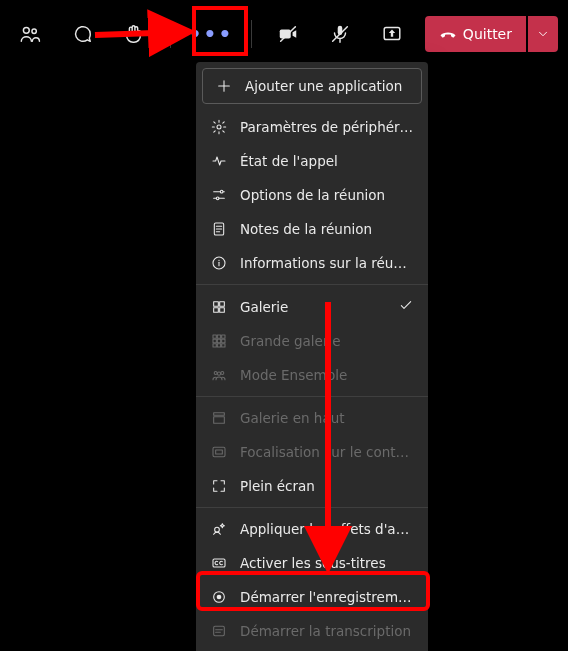 This screenshot has width=568, height=651. Describe the element at coordinates (327, 195) in the screenshot. I see `menu-item-label: Options de la réunion` at that location.